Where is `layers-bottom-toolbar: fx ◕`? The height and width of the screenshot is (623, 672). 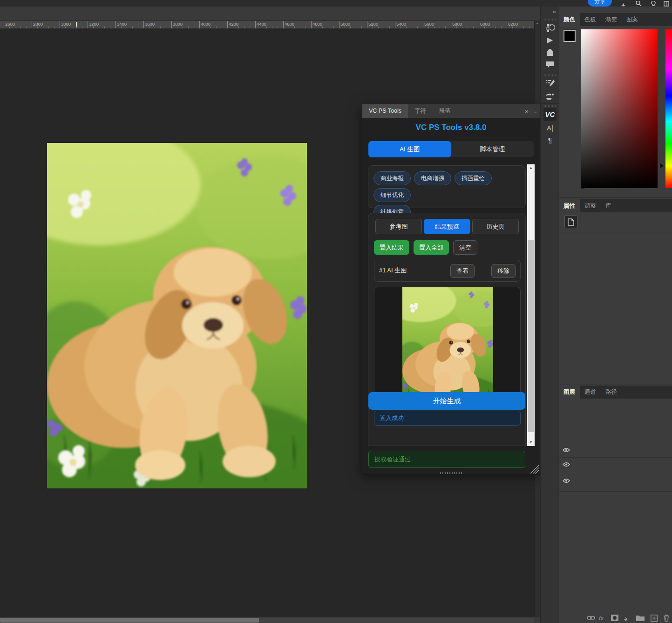
layers-bottom-toolbar: fx ◕ is located at coordinates (616, 618).